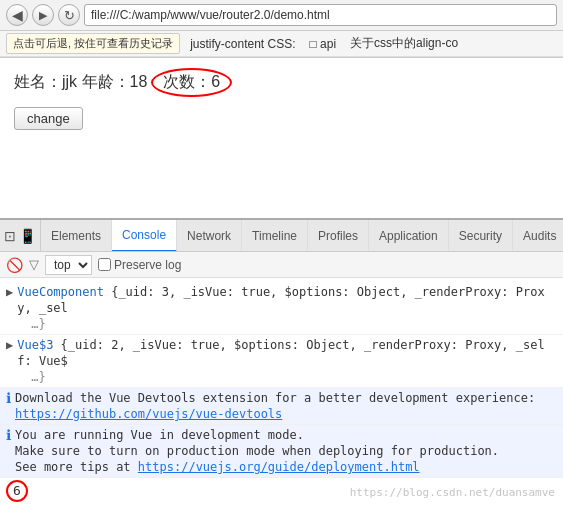 The image size is (563, 511). What do you see at coordinates (242, 44) in the screenshot?
I see `bookmark-justify-content: justify-content CSS:` at bounding box center [242, 44].